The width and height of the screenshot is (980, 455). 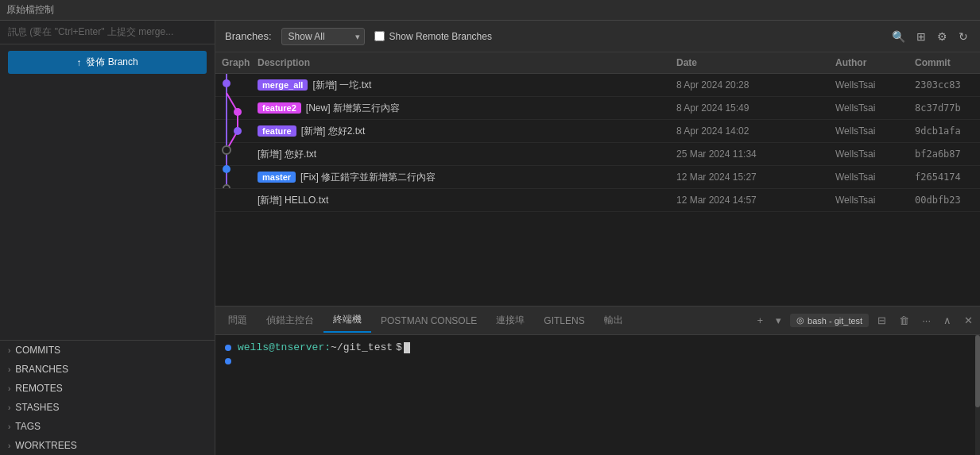 I want to click on sidebar-sections: ›COMMITS›BRANCHES›REMOTES›STASHES›TAGS›W…, so click(x=107, y=397).